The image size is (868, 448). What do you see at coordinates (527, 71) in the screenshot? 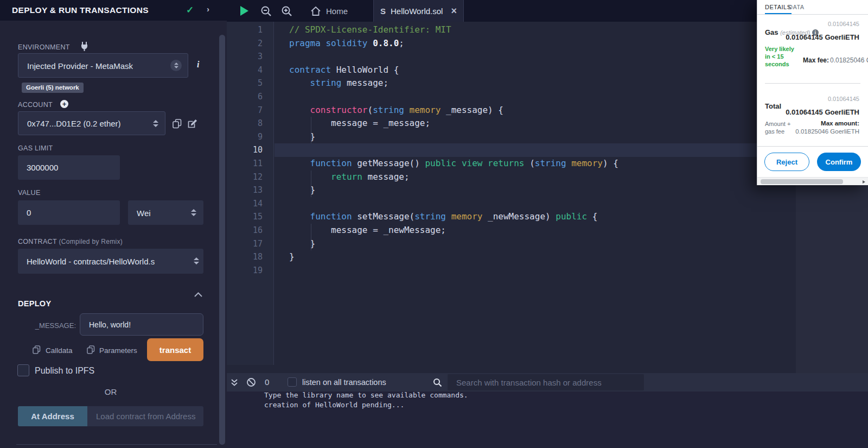
I see `code-line: contract HelloWorld {` at bounding box center [527, 71].